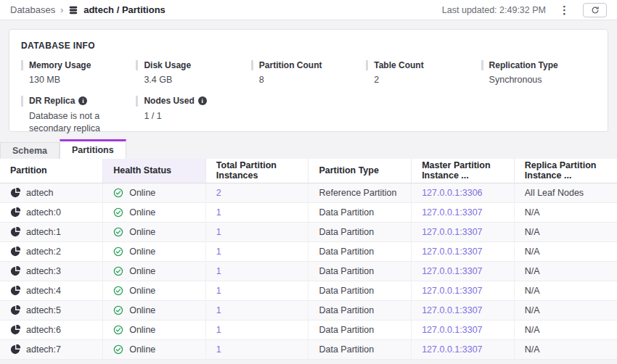 This screenshot has width=617, height=364. I want to click on table-row: adtech:3 Online 1 Data Partition 127.0.0…, so click(308, 271).